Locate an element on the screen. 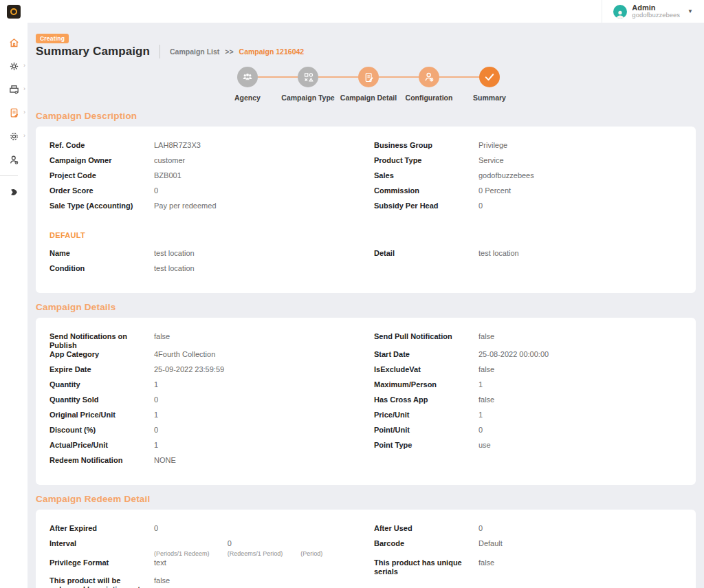  field-label: Name is located at coordinates (102, 257).